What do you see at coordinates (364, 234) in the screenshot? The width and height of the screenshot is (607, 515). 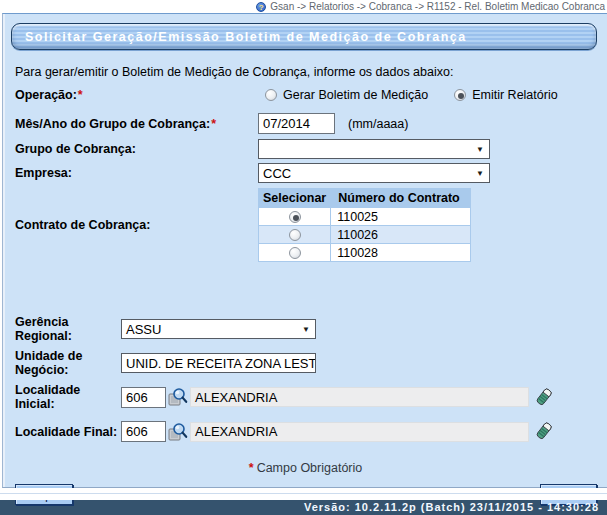 I see `table-row: 110026` at bounding box center [364, 234].